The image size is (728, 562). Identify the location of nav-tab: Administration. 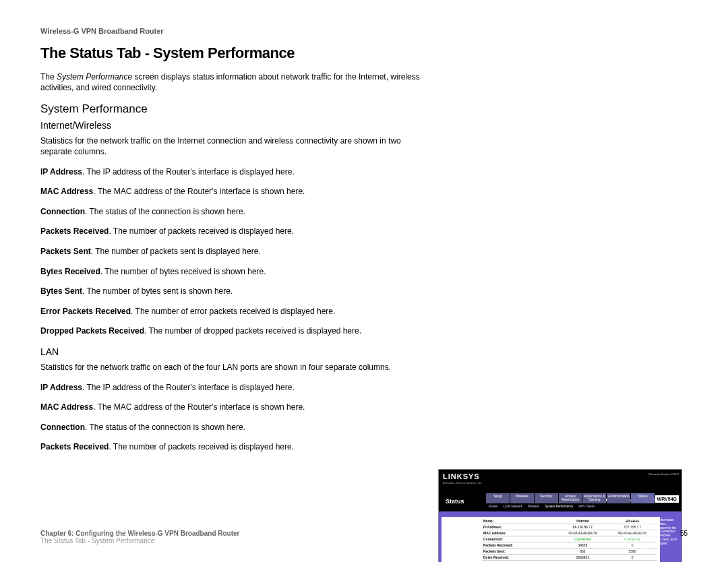
(619, 499).